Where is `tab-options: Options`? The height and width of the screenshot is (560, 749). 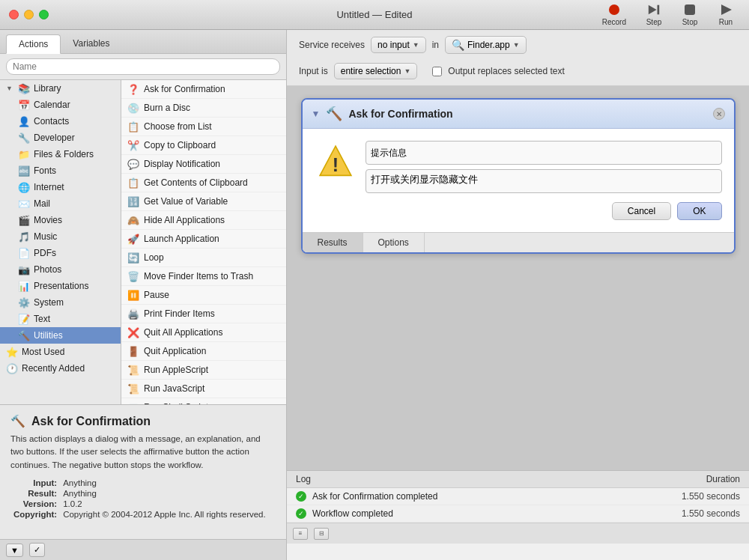 tab-options: Options is located at coordinates (394, 243).